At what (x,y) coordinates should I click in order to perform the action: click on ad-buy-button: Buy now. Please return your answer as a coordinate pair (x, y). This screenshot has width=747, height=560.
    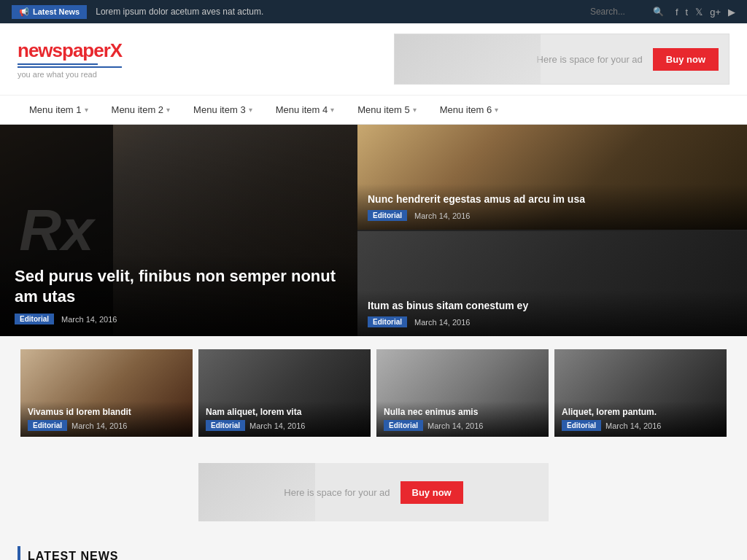
    Looking at the image, I should click on (686, 60).